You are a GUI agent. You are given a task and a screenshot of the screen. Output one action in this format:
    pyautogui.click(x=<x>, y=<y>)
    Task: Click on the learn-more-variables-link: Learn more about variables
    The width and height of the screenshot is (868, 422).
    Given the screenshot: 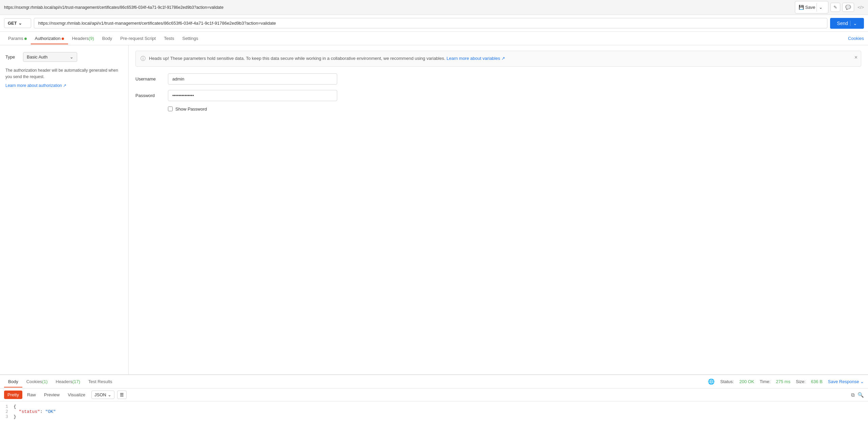 What is the action you would take?
    pyautogui.click(x=476, y=58)
    